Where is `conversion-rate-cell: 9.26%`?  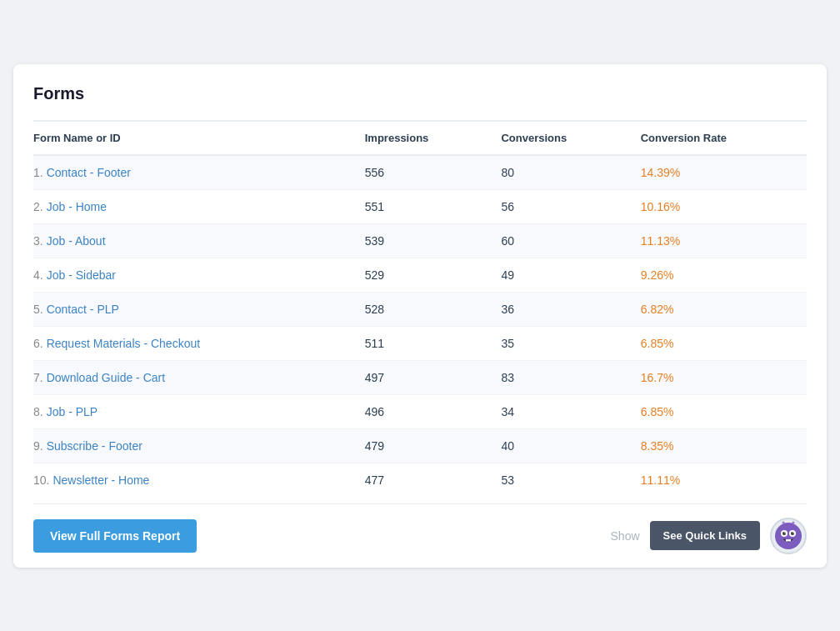 conversion-rate-cell: 9.26% is located at coordinates (720, 275).